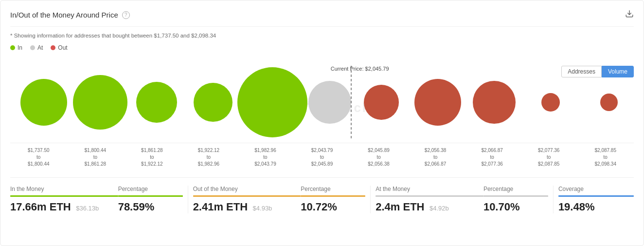  Describe the element at coordinates (596, 196) in the screenshot. I see `stat-coverage-underline` at that location.